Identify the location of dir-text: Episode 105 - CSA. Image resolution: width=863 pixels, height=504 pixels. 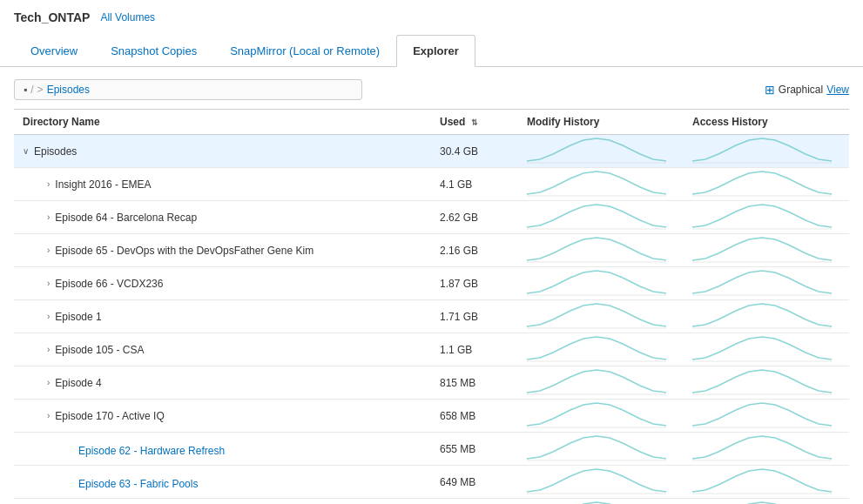
(99, 350).